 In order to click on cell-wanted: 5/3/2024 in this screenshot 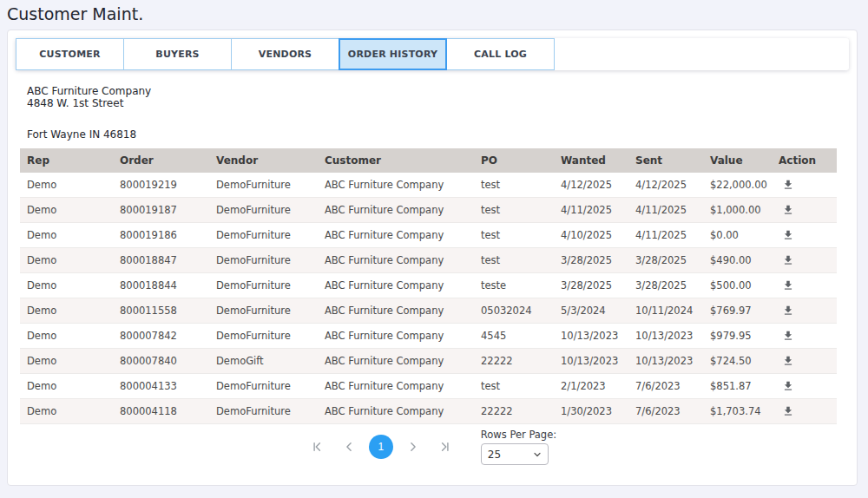, I will do `click(591, 311)`.